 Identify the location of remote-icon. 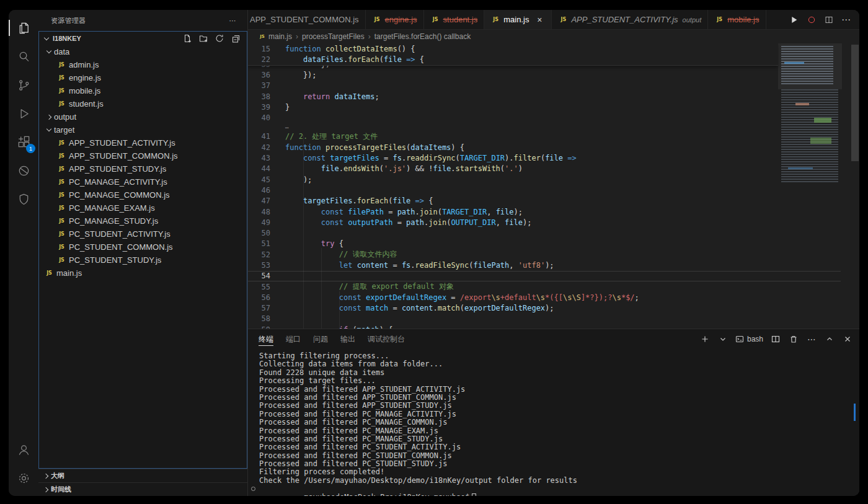
(24, 170).